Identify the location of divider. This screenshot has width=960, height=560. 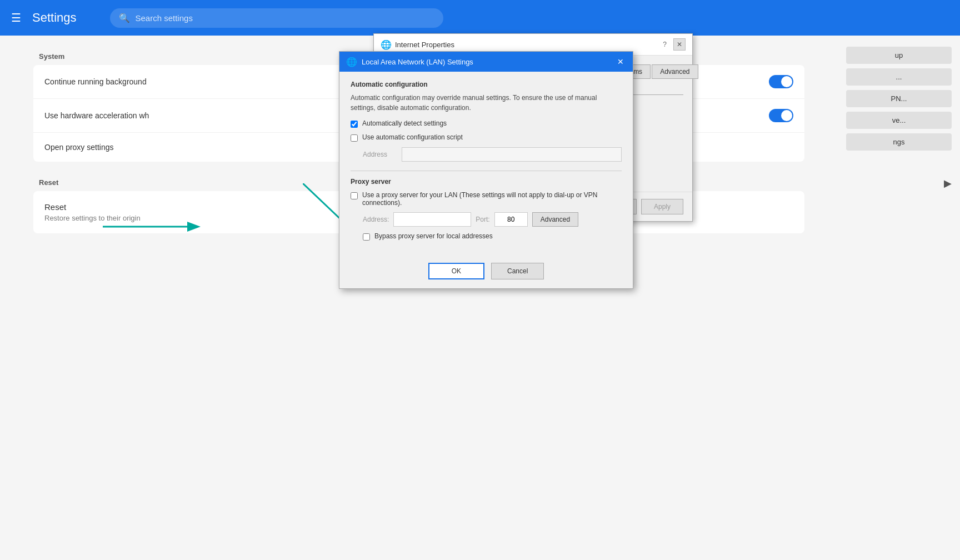
(486, 171).